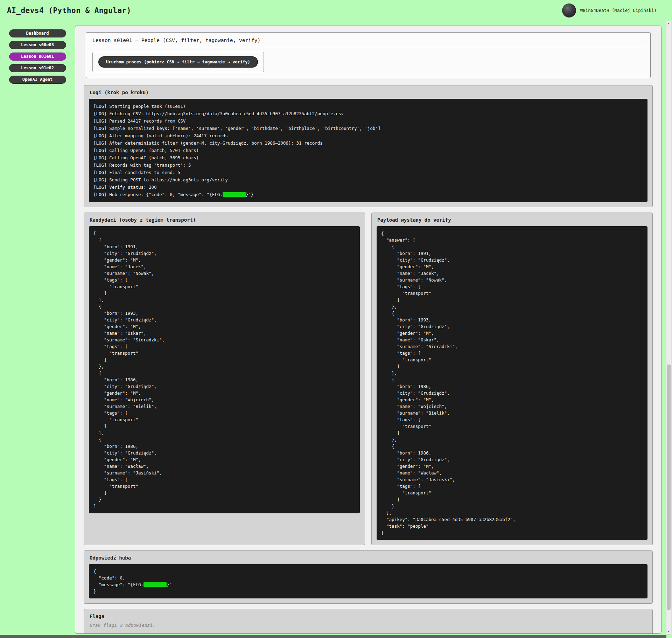 This screenshot has width=672, height=638. Describe the element at coordinates (369, 92) in the screenshot. I see `logs-heading: Logi (krok po kroku)` at that location.